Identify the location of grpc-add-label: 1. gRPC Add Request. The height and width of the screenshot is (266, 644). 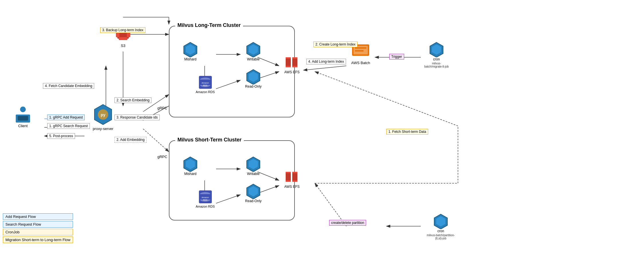
(66, 117).